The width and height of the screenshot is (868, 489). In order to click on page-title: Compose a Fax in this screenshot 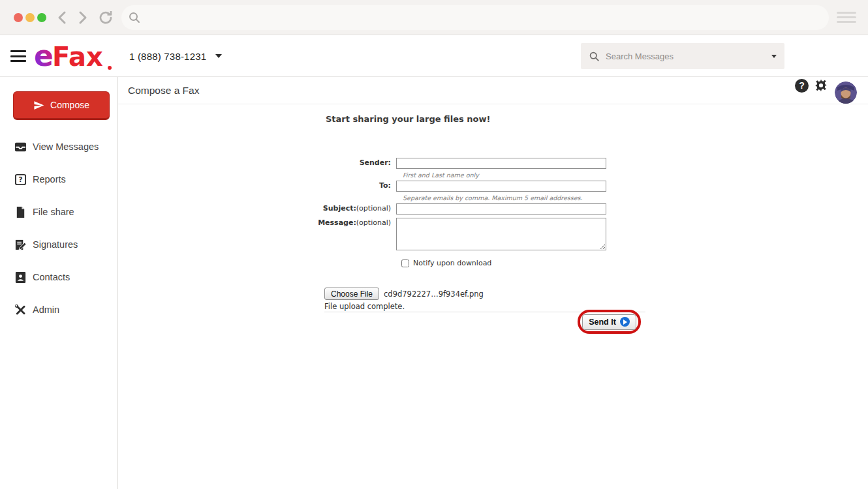, I will do `click(163, 91)`.